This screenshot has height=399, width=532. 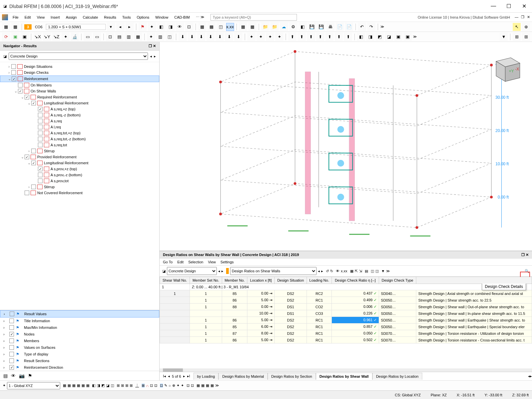 What do you see at coordinates (147, 386) in the screenshot?
I see `magnet-icon: ∩` at bounding box center [147, 386].